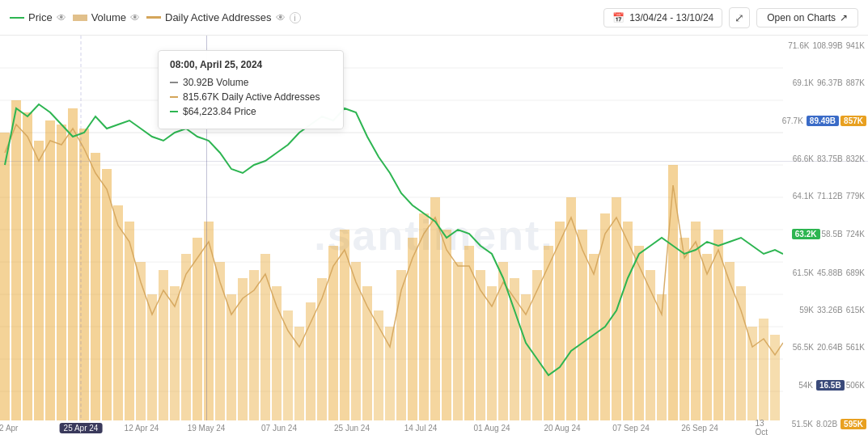 The image size is (868, 435). I want to click on bottom-label-jun07: 07 Jun 24, so click(279, 429).